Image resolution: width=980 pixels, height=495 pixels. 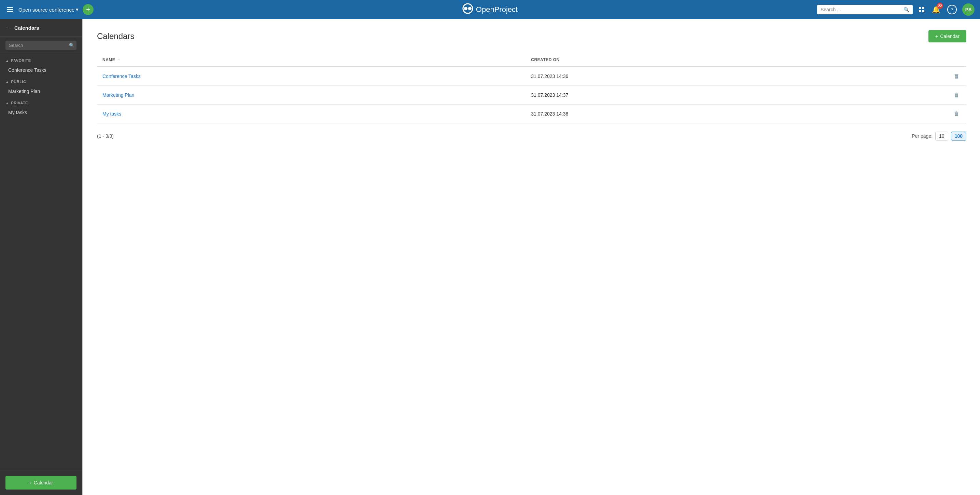 What do you see at coordinates (77, 10) in the screenshot?
I see `chevron-down-icon: ▾` at bounding box center [77, 10].